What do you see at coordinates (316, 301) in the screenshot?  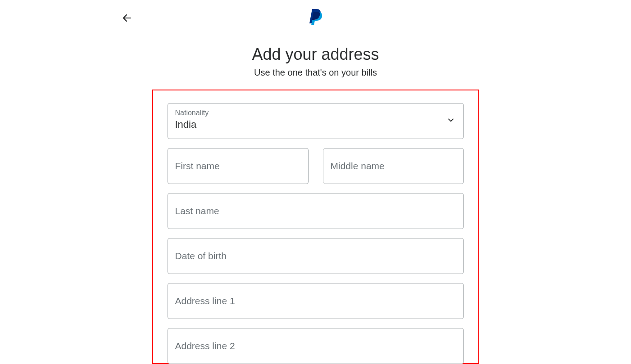 I see `address-line-1-field-wrapper` at bounding box center [316, 301].